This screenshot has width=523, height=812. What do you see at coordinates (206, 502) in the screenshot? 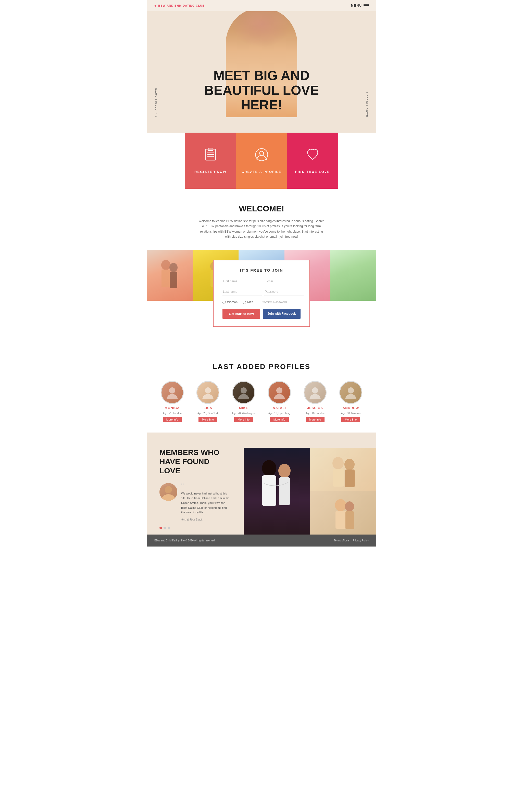
I see `testimonial-text: " We would never had met without this si…` at bounding box center [206, 502].